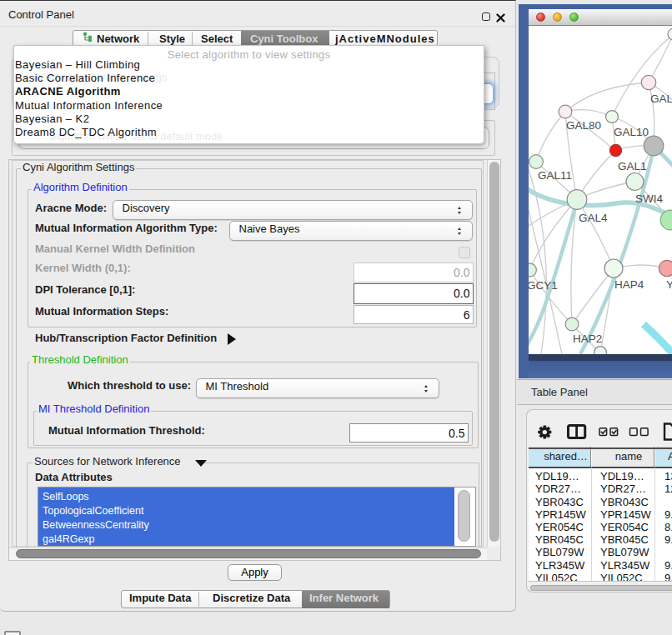 The height and width of the screenshot is (635, 672). What do you see at coordinates (587, 338) in the screenshot?
I see `svg-text: HAP2` at bounding box center [587, 338].